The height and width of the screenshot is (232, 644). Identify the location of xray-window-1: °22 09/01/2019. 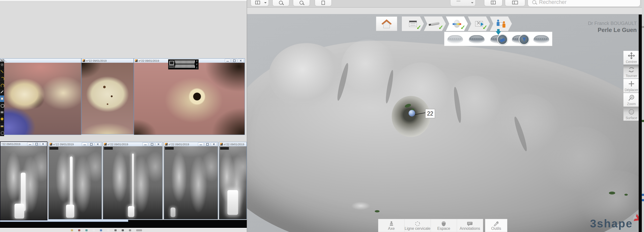
(24, 181).